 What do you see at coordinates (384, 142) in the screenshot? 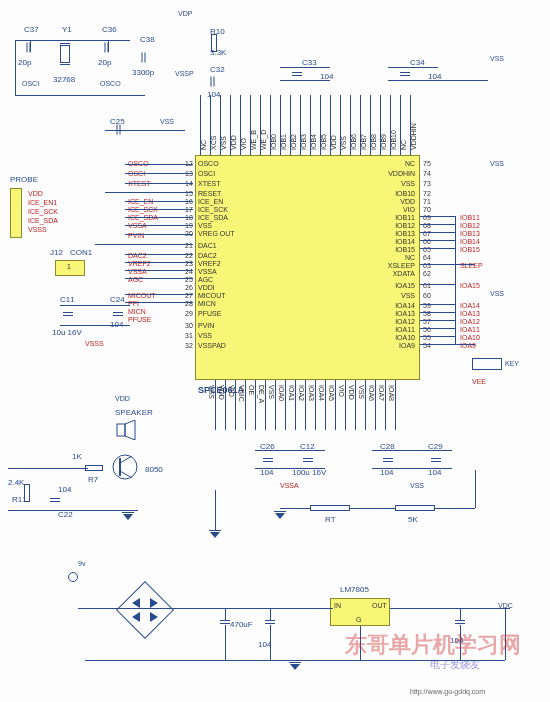
I see `top-pin-18: IOB9` at bounding box center [384, 142].